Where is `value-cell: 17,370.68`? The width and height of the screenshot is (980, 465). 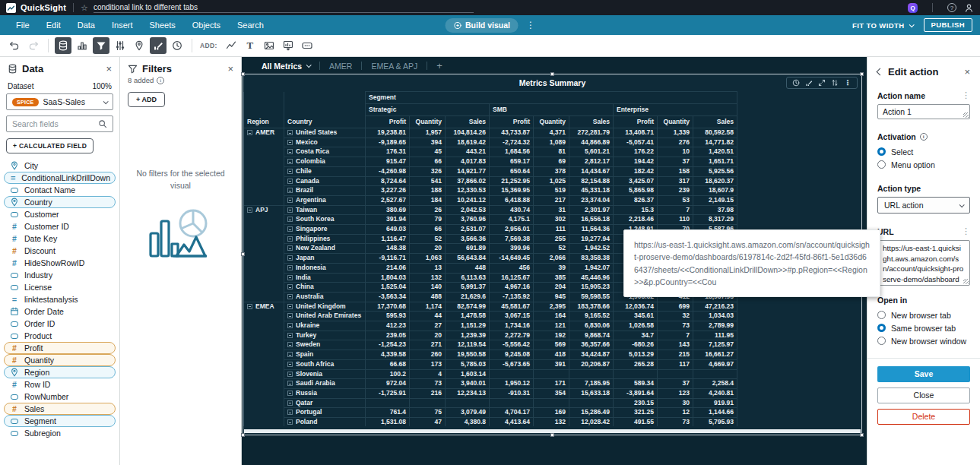 value-cell: 17,370.68 is located at coordinates (388, 307).